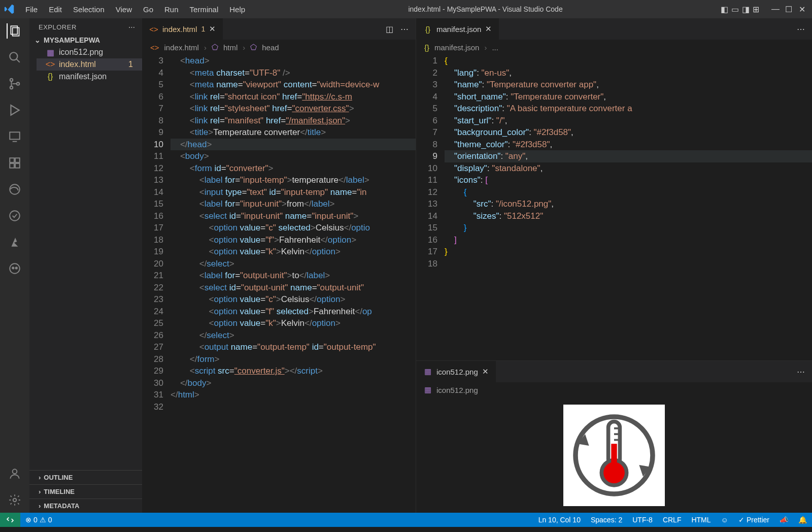 The width and height of the screenshot is (812, 532). I want to click on warning-icon: ⚠, so click(43, 520).